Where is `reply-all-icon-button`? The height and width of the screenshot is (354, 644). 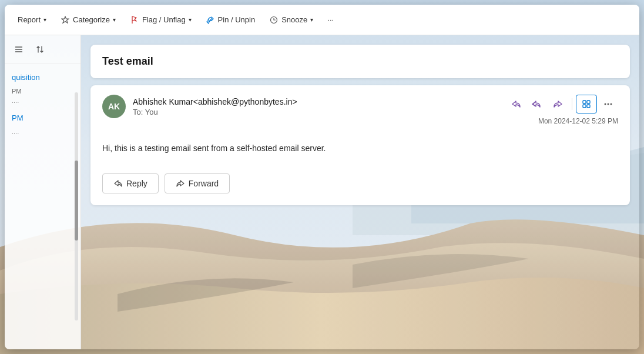
reply-all-icon-button is located at coordinates (537, 104).